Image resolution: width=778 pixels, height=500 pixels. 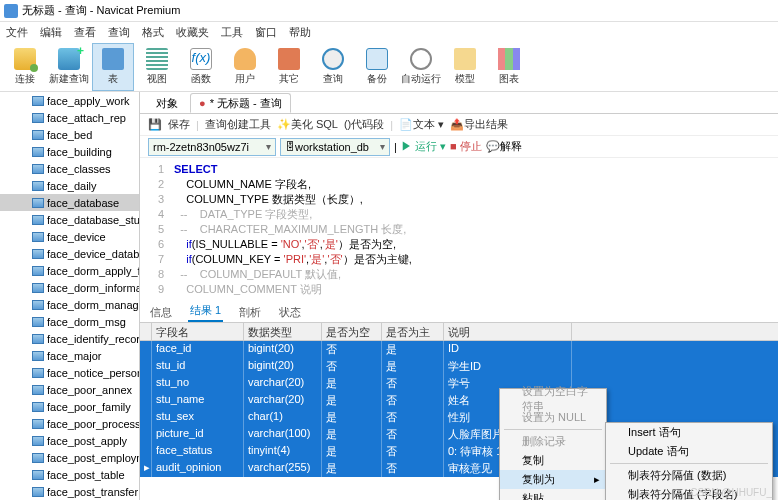 What do you see at coordinates (70, 220) in the screenshot?
I see `tree-node: face_database_stu` at bounding box center [70, 220].